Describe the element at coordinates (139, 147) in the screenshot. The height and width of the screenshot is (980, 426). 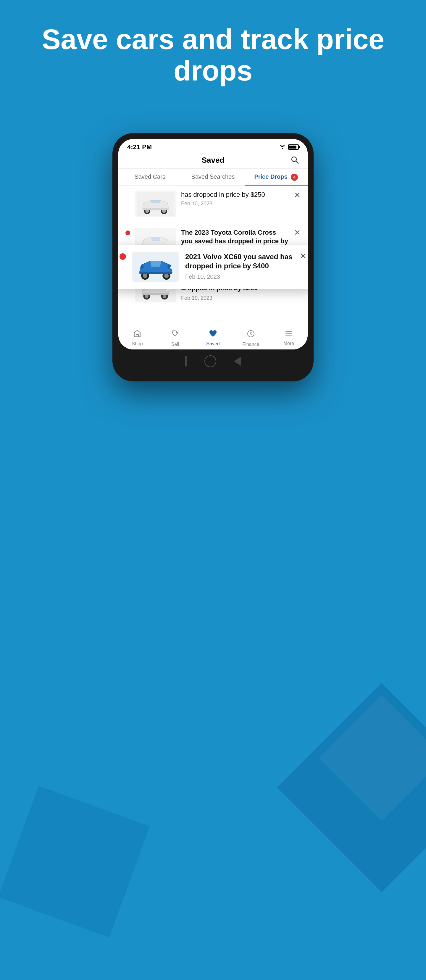
I see `status-time: 4:21 PM` at that location.